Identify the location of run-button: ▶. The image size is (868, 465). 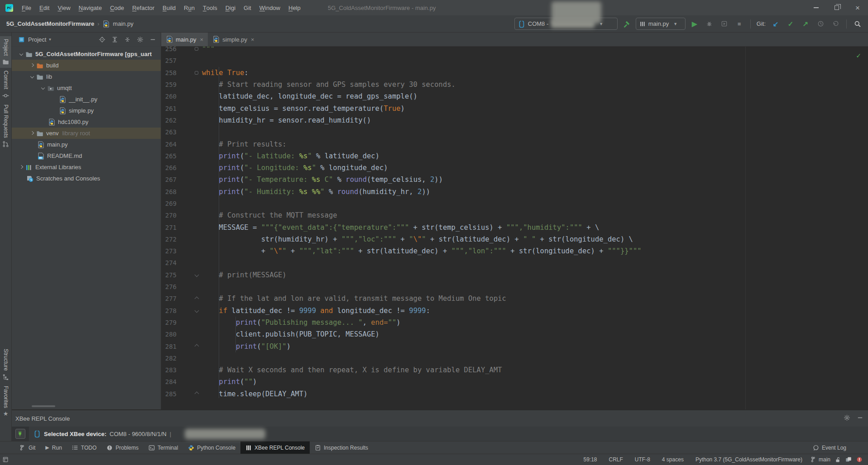
(695, 24).